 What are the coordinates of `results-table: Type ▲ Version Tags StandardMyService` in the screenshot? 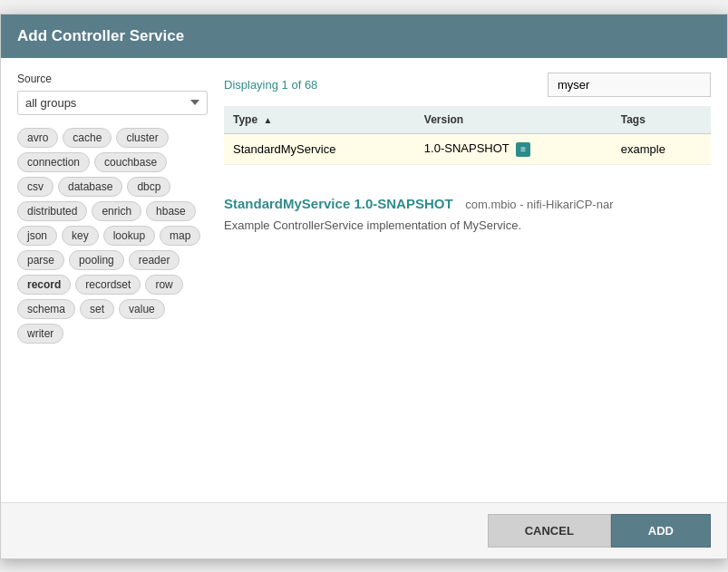 It's located at (468, 136).